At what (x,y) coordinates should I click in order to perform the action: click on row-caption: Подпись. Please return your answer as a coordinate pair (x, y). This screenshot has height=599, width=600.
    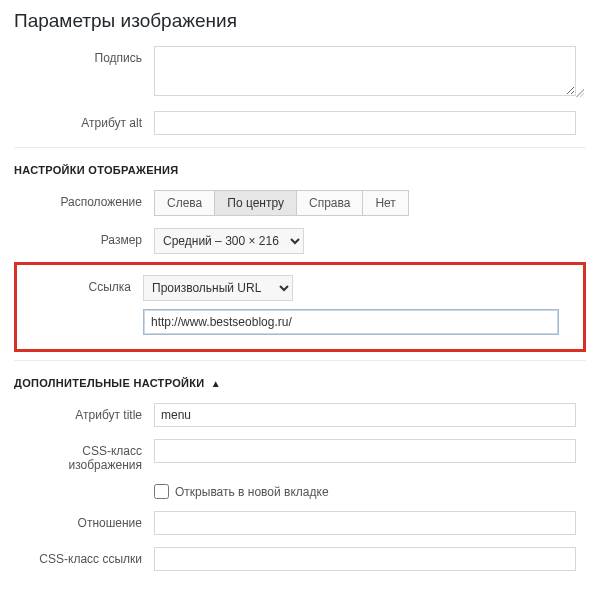
    Looking at the image, I should click on (300, 72).